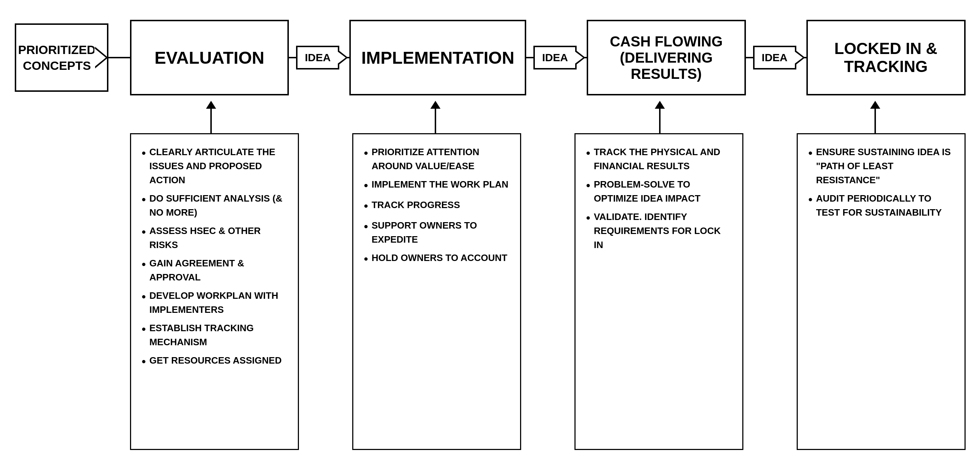 This screenshot has width=980, height=468. What do you see at coordinates (215, 238) in the screenshot?
I see `eval-item-3: ASSESS HSEC & OTHER RISKS` at bounding box center [215, 238].